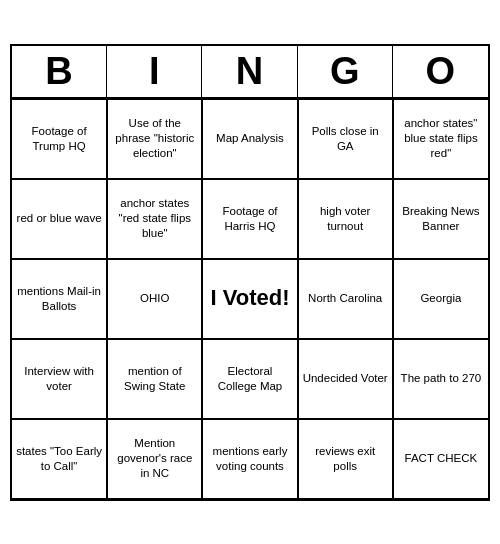 The width and height of the screenshot is (500, 544). What do you see at coordinates (250, 299) in the screenshot?
I see `bingo-cell: I Voted!` at bounding box center [250, 299].